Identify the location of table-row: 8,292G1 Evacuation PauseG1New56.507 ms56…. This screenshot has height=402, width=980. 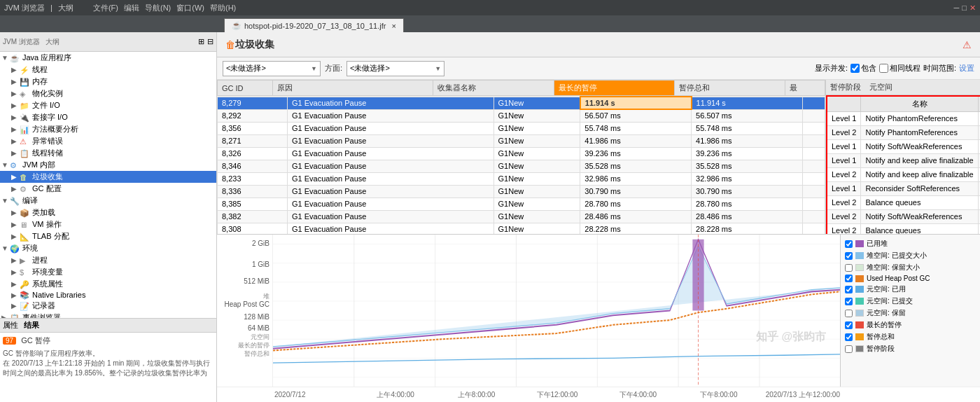
(522, 116).